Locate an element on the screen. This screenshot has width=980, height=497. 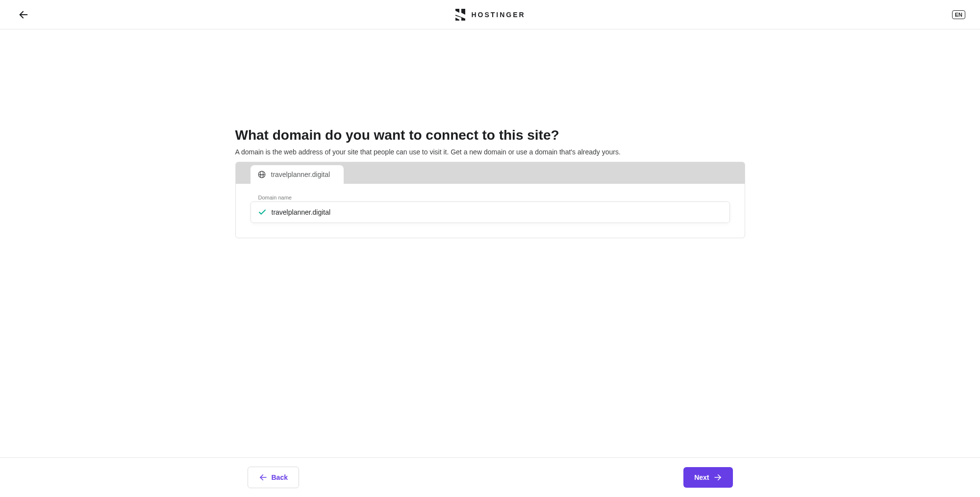
domain-field-box is located at coordinates (490, 212).